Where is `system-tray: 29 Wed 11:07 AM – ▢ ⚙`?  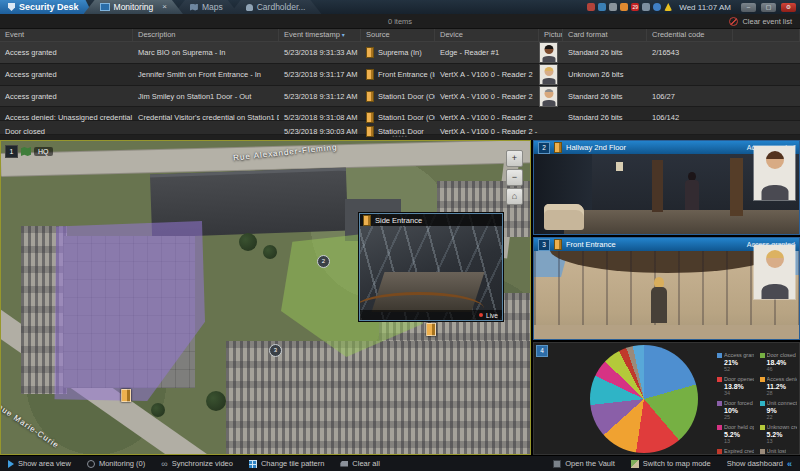 system-tray: 29 Wed 11:07 AM – ▢ ⚙ is located at coordinates (694, 7).